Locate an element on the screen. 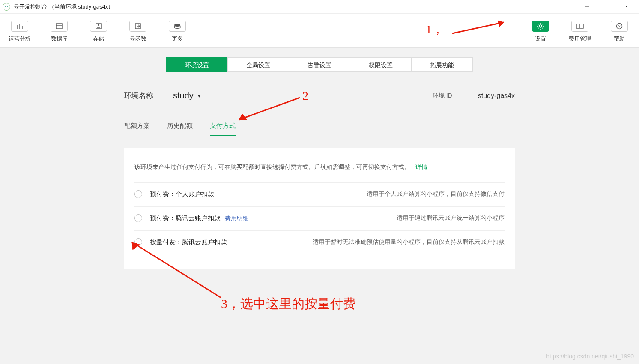  more-icon is located at coordinates (177, 26).